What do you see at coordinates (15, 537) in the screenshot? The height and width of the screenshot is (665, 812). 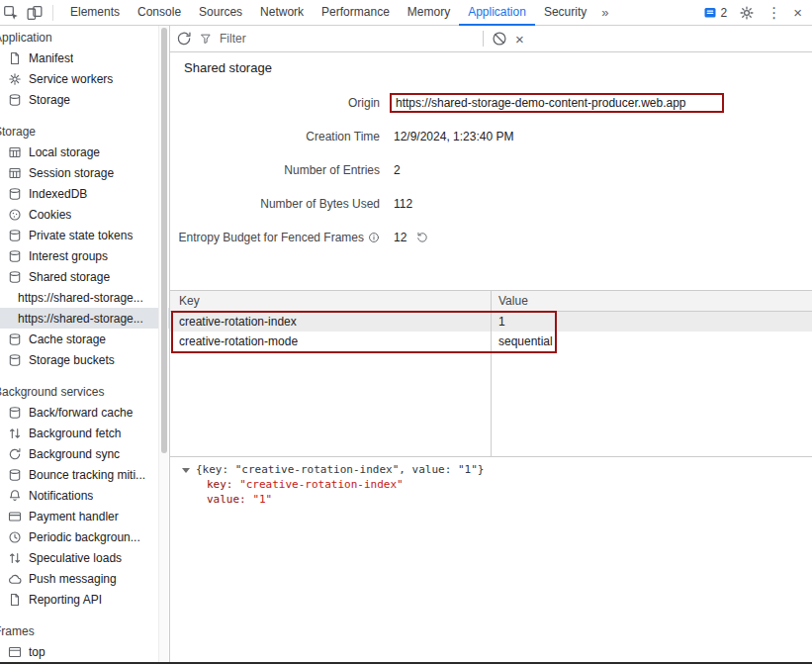 I see `clock-icon` at bounding box center [15, 537].